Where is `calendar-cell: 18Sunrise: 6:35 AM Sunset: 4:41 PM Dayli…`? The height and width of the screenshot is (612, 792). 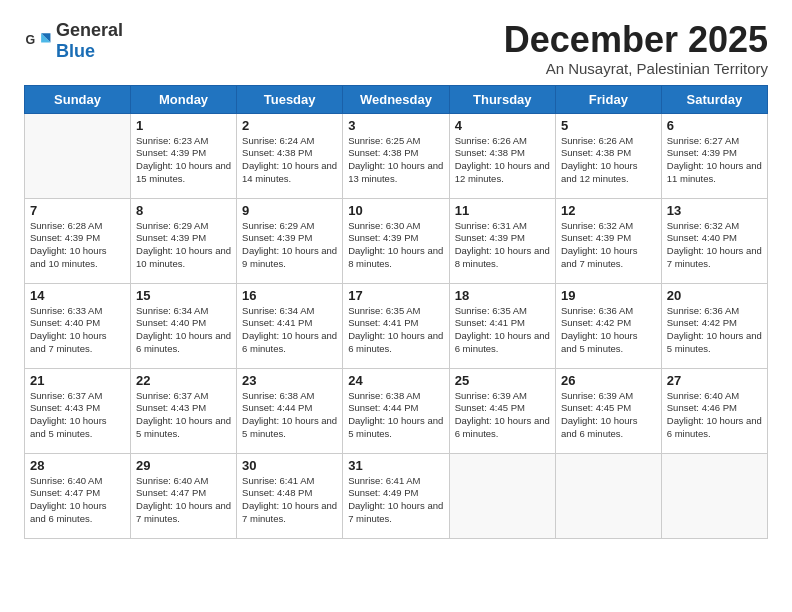 calendar-cell: 18Sunrise: 6:35 AM Sunset: 4:41 PM Dayli… is located at coordinates (502, 326).